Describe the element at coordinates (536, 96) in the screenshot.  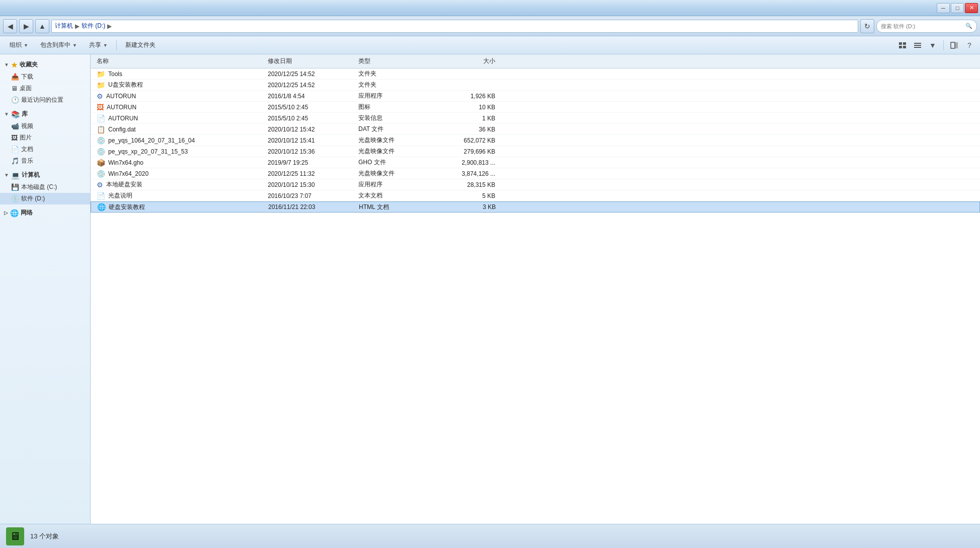
I see `table-row: ⚙ AUTORUN 2016/1/8 4:54 应用程序 1,926 KB` at that location.